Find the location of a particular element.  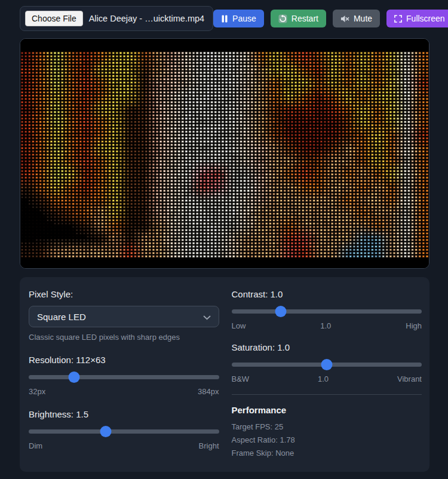

frame-skip-stat: Frame Skip: None is located at coordinates (327, 453).